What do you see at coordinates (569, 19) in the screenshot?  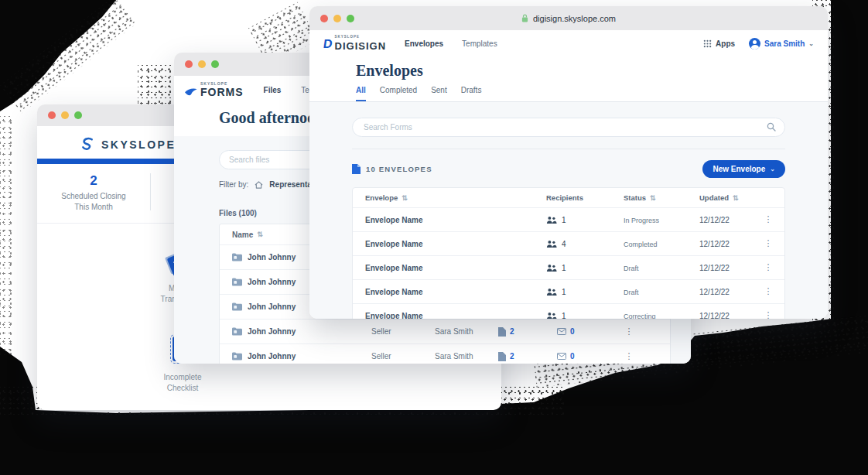 I see `address-bar: digisign.skyslope.com` at bounding box center [569, 19].